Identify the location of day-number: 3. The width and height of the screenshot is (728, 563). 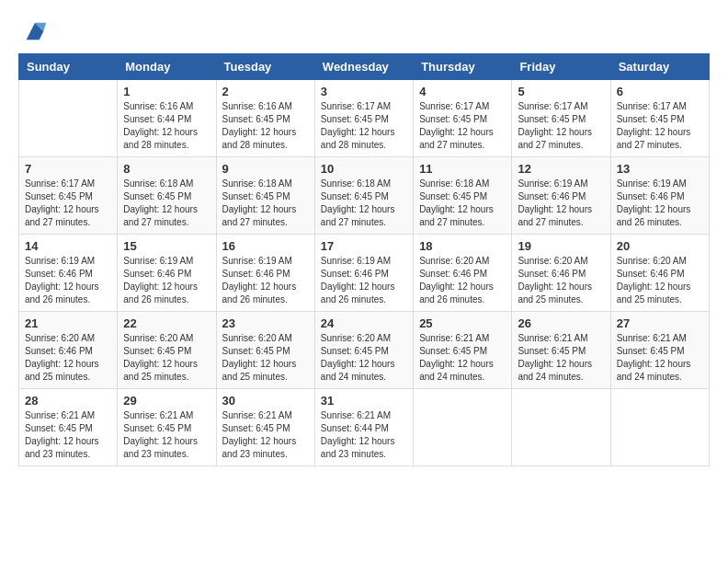
(364, 92).